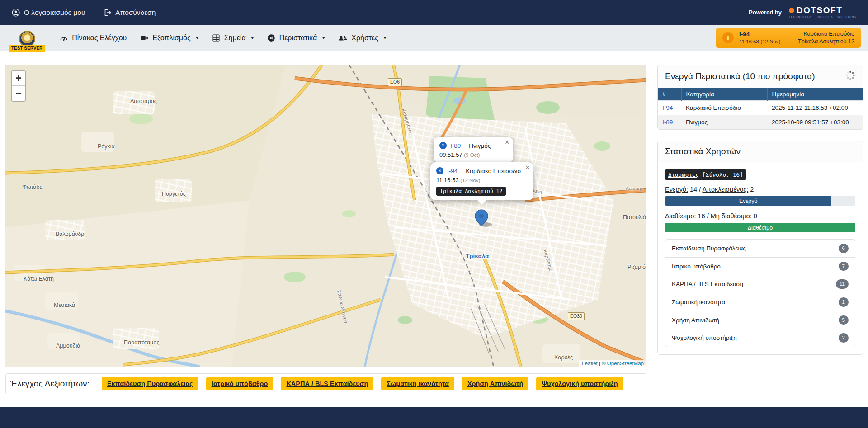 The height and width of the screenshot is (428, 868). Describe the element at coordinates (760, 284) in the screenshot. I see `list-item: ΚΑΡΠΑ / BLS Εκπαίδευση 11` at that location.